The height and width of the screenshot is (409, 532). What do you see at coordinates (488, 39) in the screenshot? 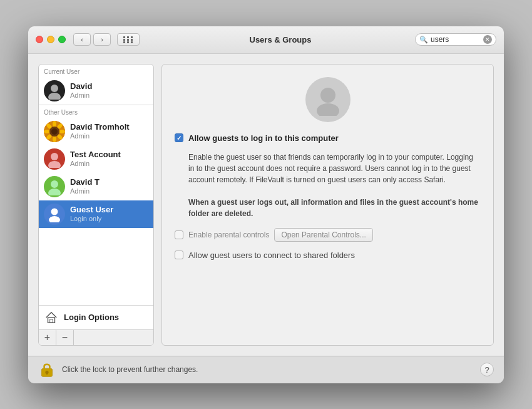
I see `clear-search-button: ✕` at bounding box center [488, 39].